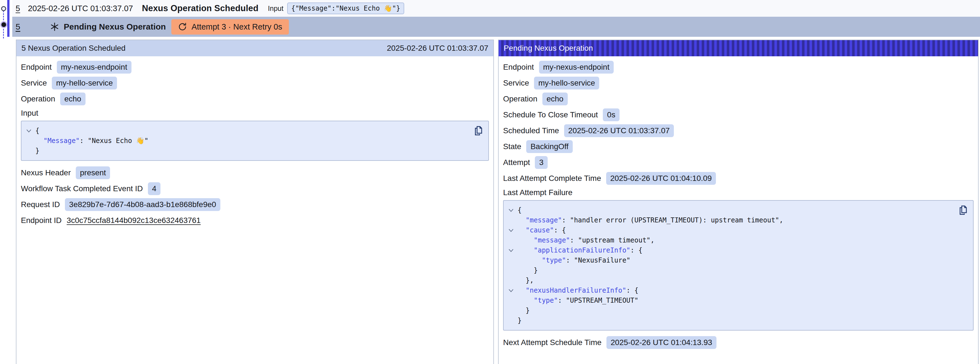  Describe the element at coordinates (255, 204) in the screenshot. I see `field-row: Request ID 3e829b7e-7d67-4b08-aad3-b1e86…` at that location.